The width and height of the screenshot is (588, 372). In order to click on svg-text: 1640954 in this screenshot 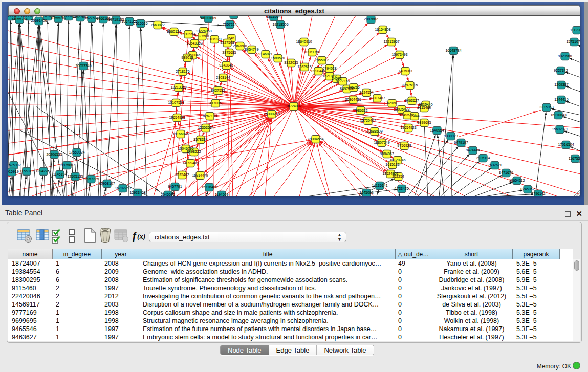, I will do `click(437, 130)`.